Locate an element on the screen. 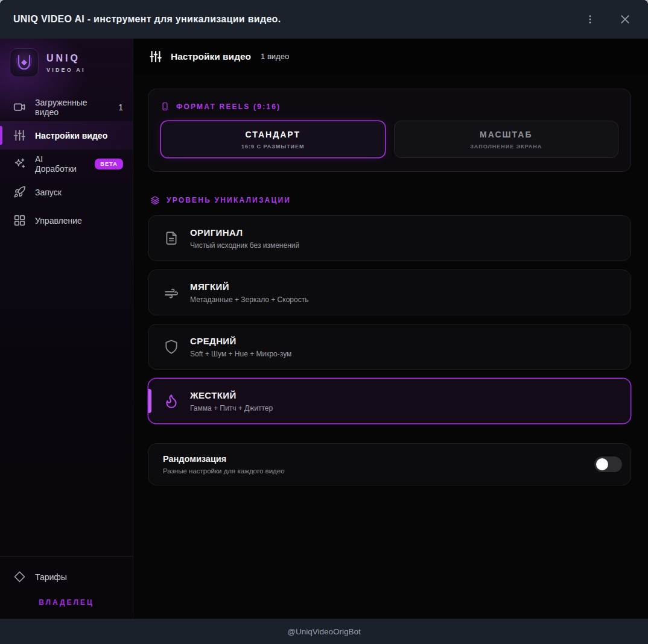  level-title: СРЕДНИЙ is located at coordinates (241, 341).